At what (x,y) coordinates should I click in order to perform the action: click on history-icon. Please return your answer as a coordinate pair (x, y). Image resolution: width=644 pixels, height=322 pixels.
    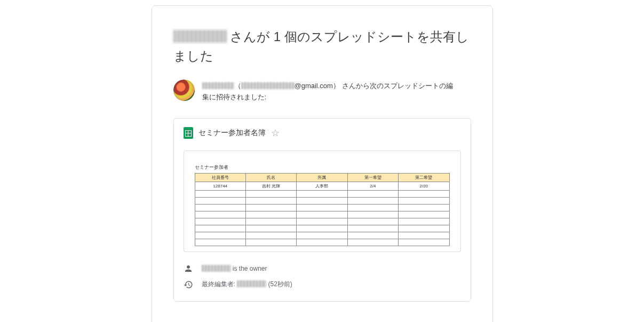
    Looking at the image, I should click on (188, 285).